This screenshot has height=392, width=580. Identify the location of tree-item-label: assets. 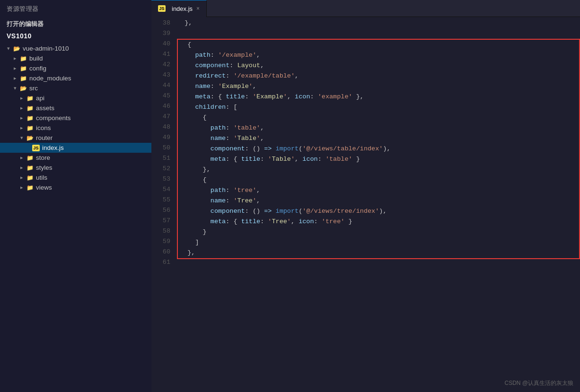
(45, 108).